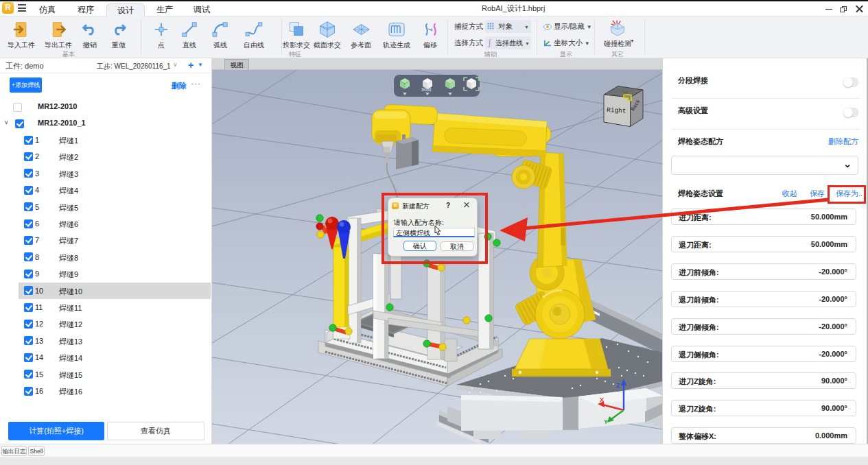 This screenshot has height=465, width=868. What do you see at coordinates (606, 422) in the screenshot?
I see `svg-text: Y` at bounding box center [606, 422].